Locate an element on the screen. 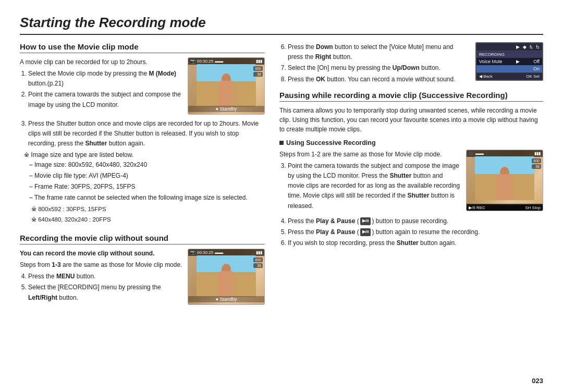 The width and height of the screenshot is (563, 392). rec-person-body is located at coordinates (505, 187).